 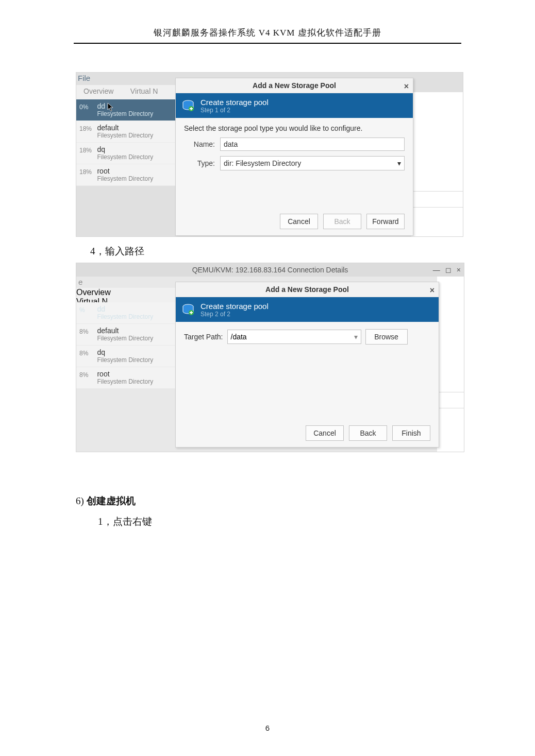 I want to click on target-path-value: /data, so click(x=239, y=337).